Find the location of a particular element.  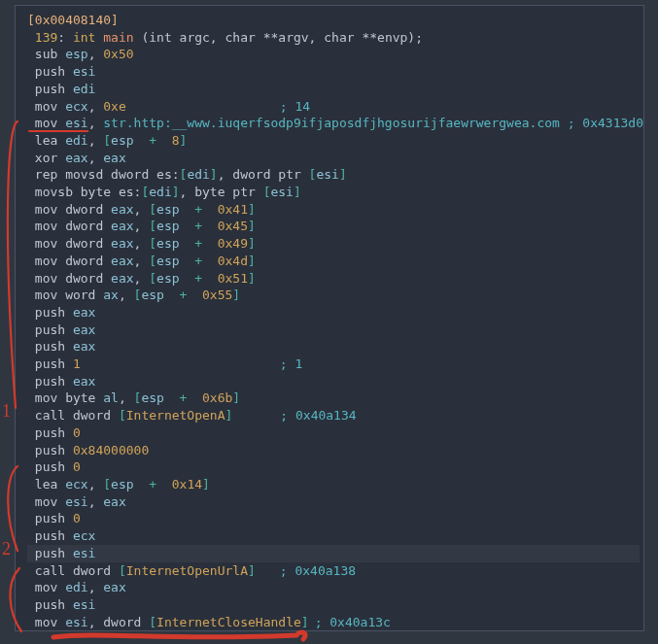

disasm-line: sub esp, 0x50 is located at coordinates (333, 54).